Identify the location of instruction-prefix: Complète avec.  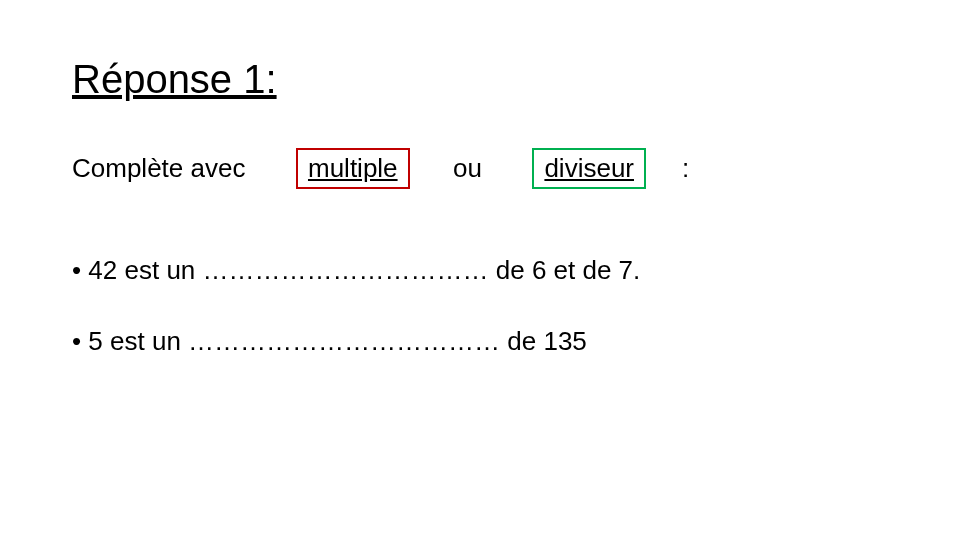
(184, 168).